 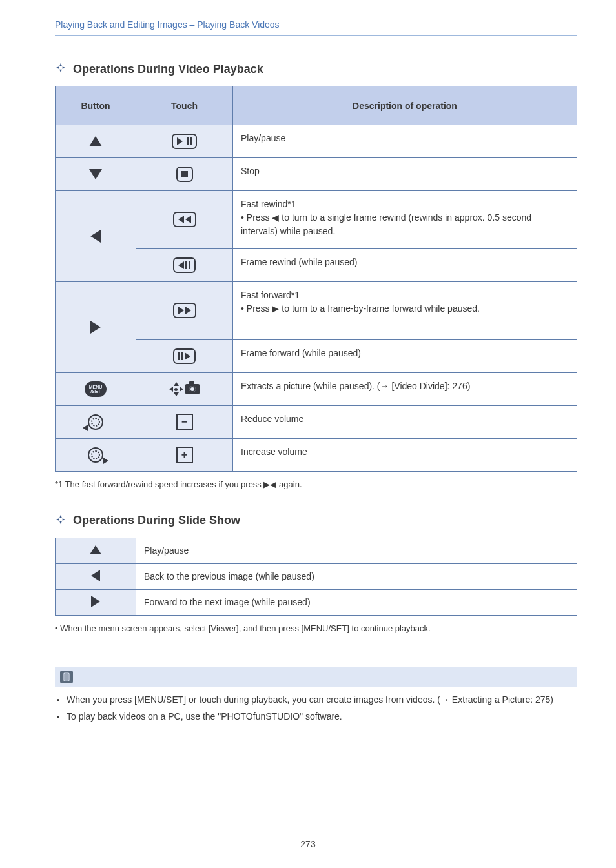 I want to click on dial-ccw-icon, so click(x=96, y=422).